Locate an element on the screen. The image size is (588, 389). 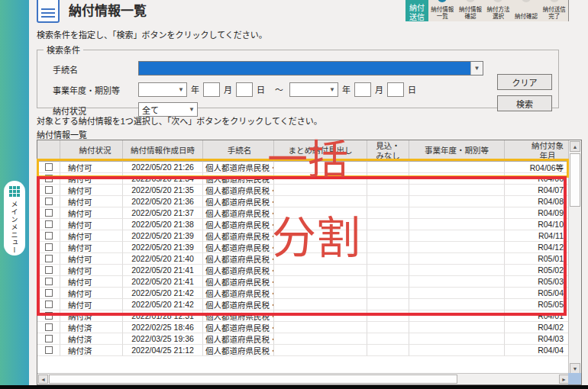
cell-target: R05/04 is located at coordinates (538, 293).